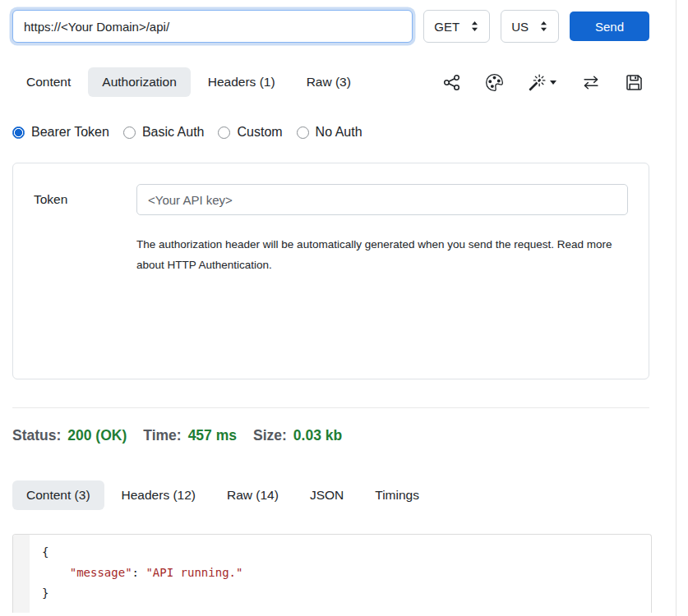  Describe the element at coordinates (212, 435) in the screenshot. I see `time-value: 457 ms` at that location.